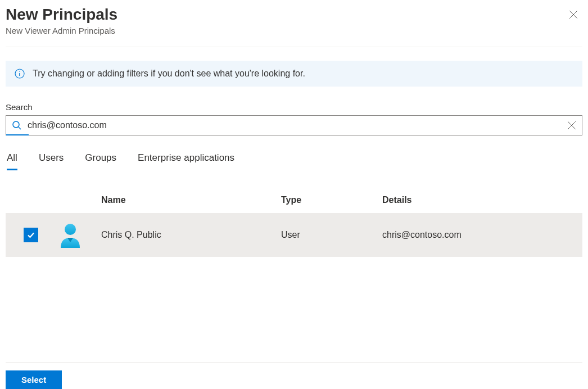 The image size is (588, 389). Describe the element at coordinates (191, 235) in the screenshot. I see `row-name: Chris Q. Public` at that location.